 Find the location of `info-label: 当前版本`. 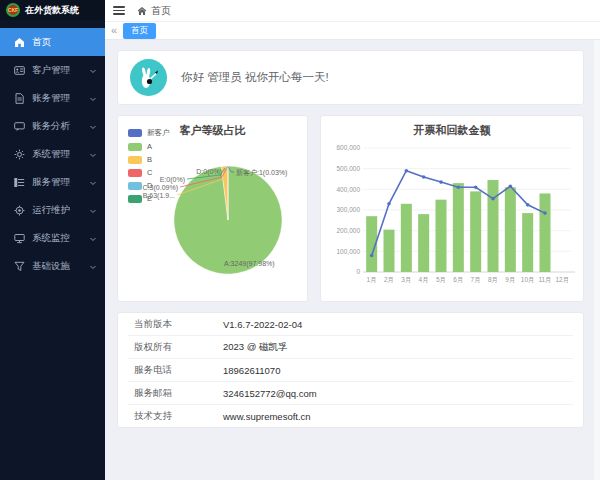

info-label: 当前版本 is located at coordinates (176, 324).